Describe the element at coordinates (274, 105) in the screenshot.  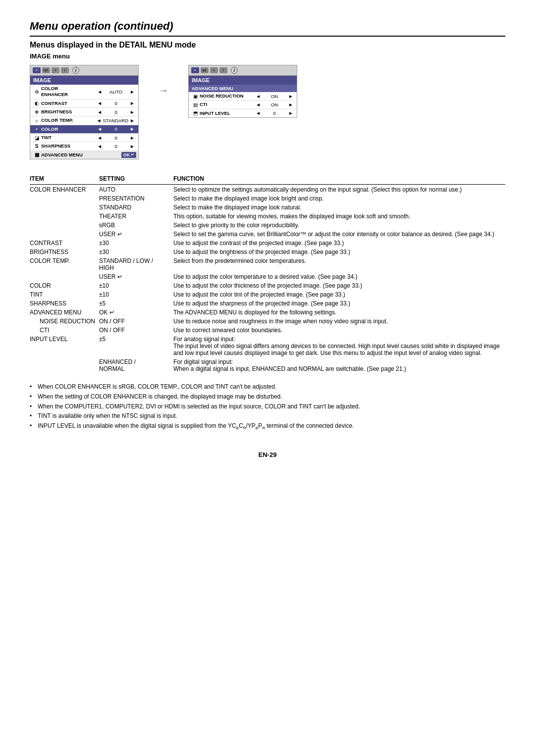
I see `cti-value: ON` at that location.